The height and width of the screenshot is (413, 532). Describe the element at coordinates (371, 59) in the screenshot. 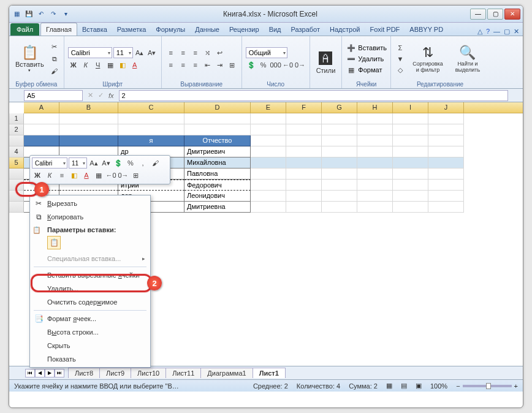

I see `delete-cells-label: Удалить` at that location.